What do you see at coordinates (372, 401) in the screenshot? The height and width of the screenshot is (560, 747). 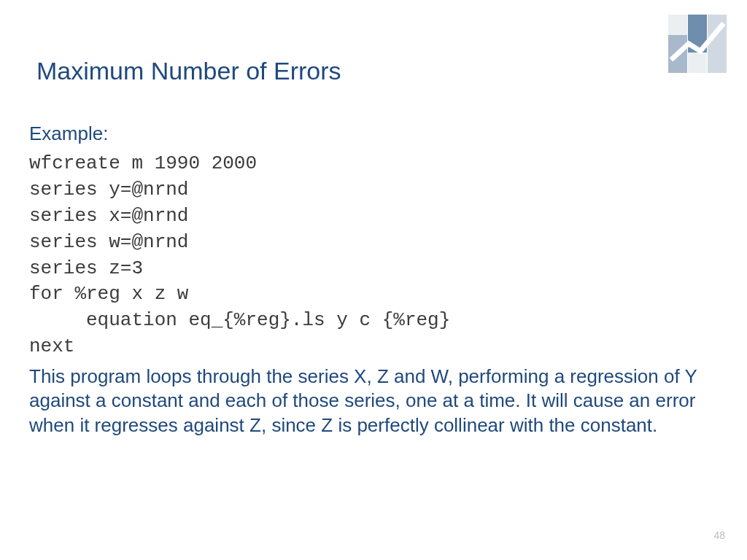 I see `body-paragraph: This program loops through the series X,…` at bounding box center [372, 401].